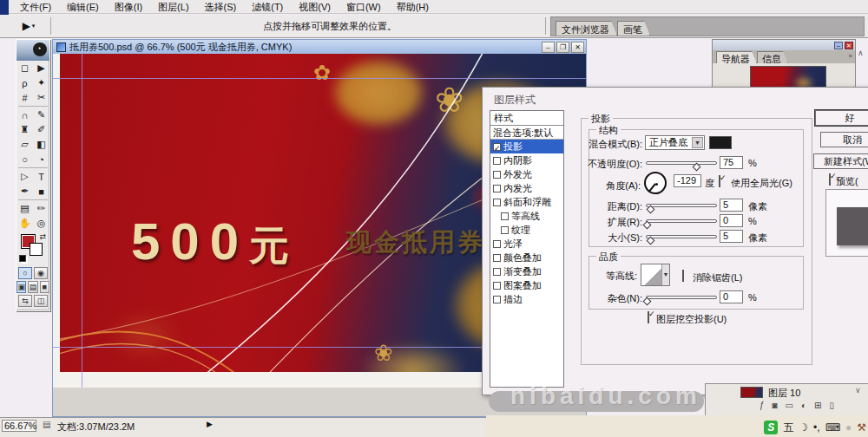 This screenshot has height=437, width=868. Describe the element at coordinates (24, 191) in the screenshot. I see `pen-tool: ✒` at that location.